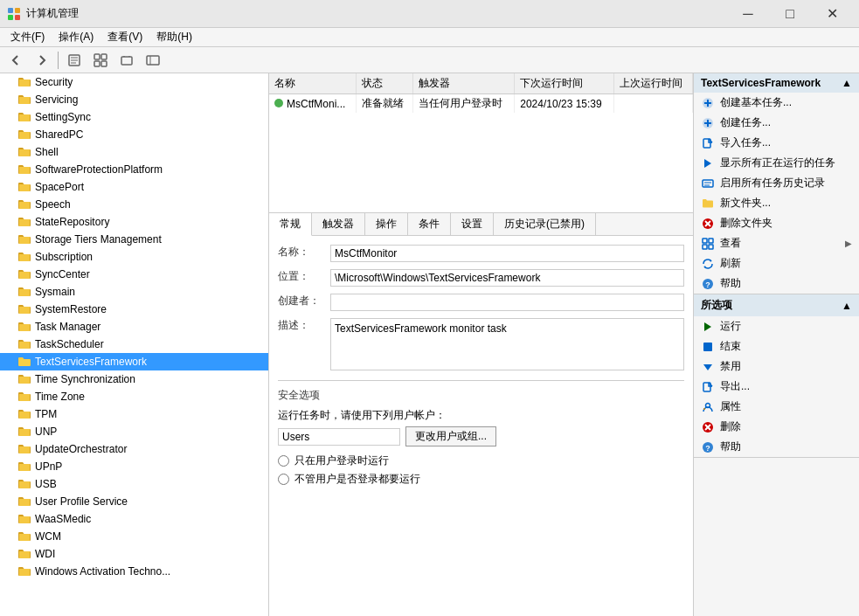 Image resolution: width=859 pixels, height=616 pixels. I want to click on toolbar-btn4, so click(153, 60).